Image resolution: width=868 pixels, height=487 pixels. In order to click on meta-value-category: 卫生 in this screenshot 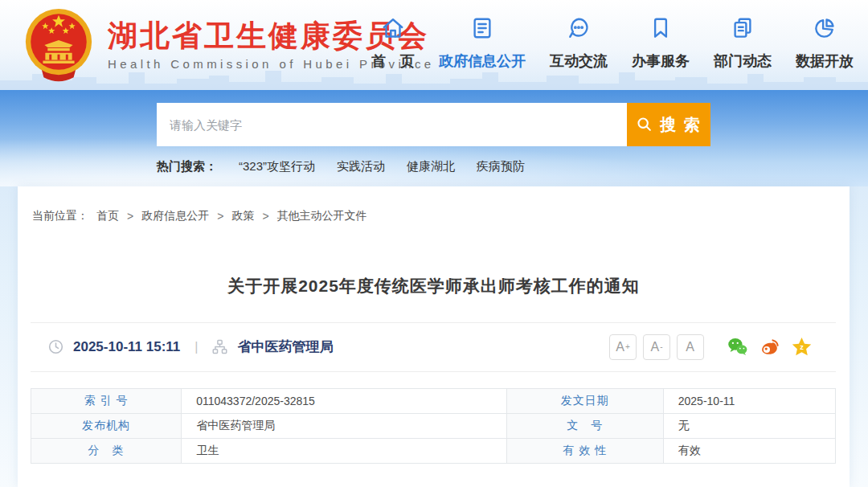, I will do `click(344, 452)`.